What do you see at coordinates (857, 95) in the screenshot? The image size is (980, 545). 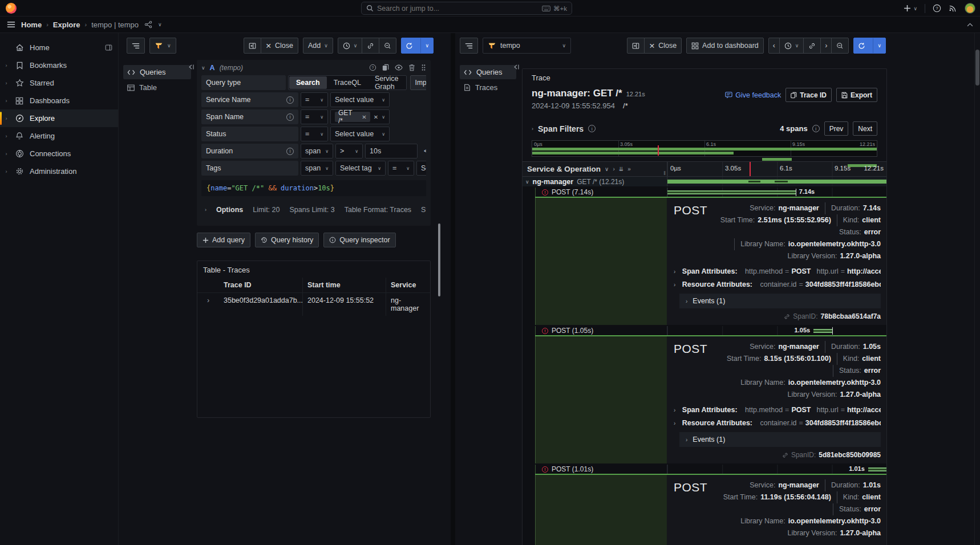 I see `export-button: Export` at bounding box center [857, 95].